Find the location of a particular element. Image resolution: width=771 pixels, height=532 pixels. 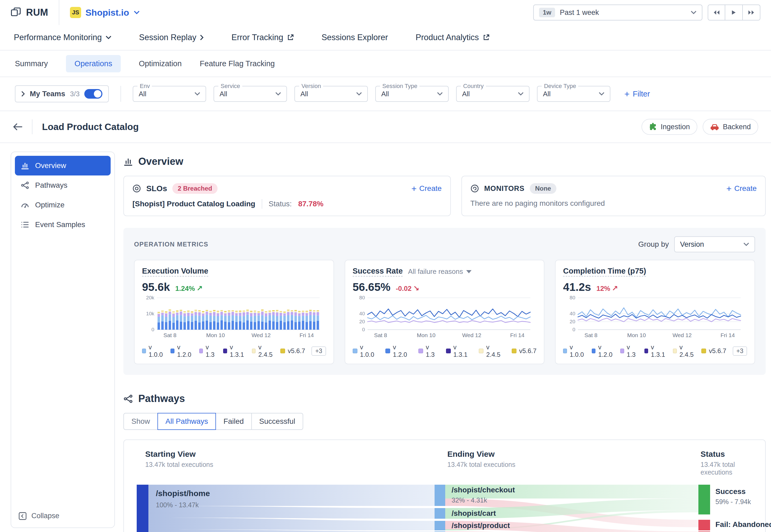

monitors-title: MONITORS is located at coordinates (504, 189).